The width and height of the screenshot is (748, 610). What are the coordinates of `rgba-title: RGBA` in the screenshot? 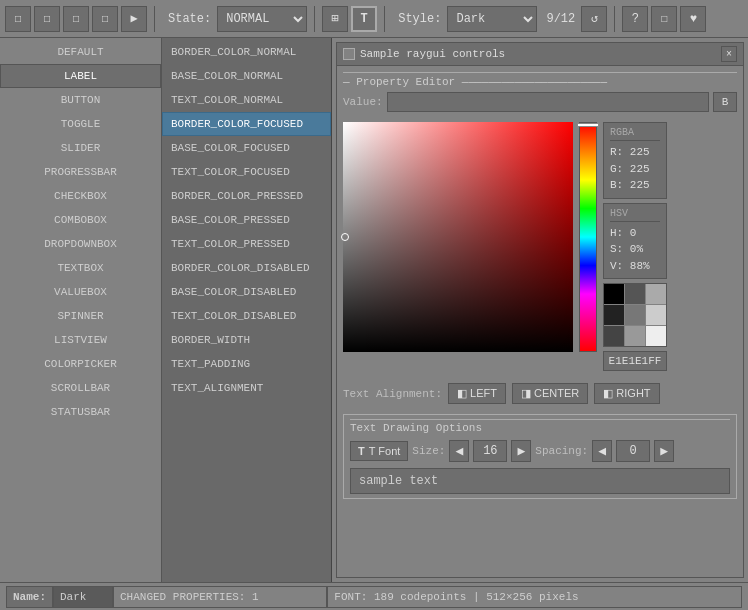 It's located at (635, 134).